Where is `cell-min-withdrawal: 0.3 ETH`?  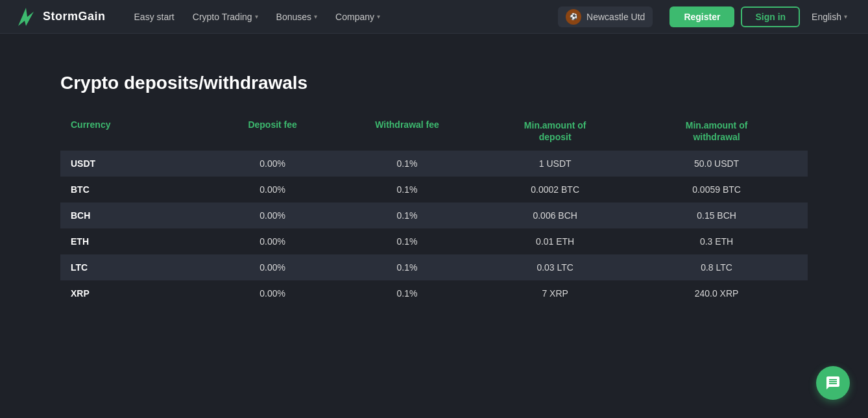 cell-min-withdrawal: 0.3 ETH is located at coordinates (716, 241).